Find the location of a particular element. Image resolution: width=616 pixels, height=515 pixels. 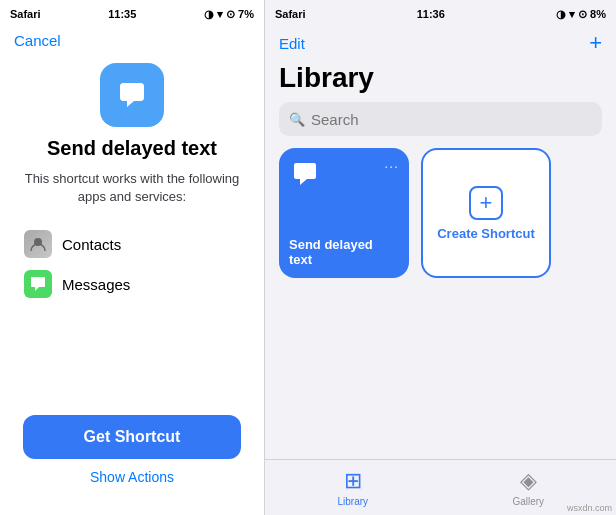

contacts-icon is located at coordinates (38, 244).